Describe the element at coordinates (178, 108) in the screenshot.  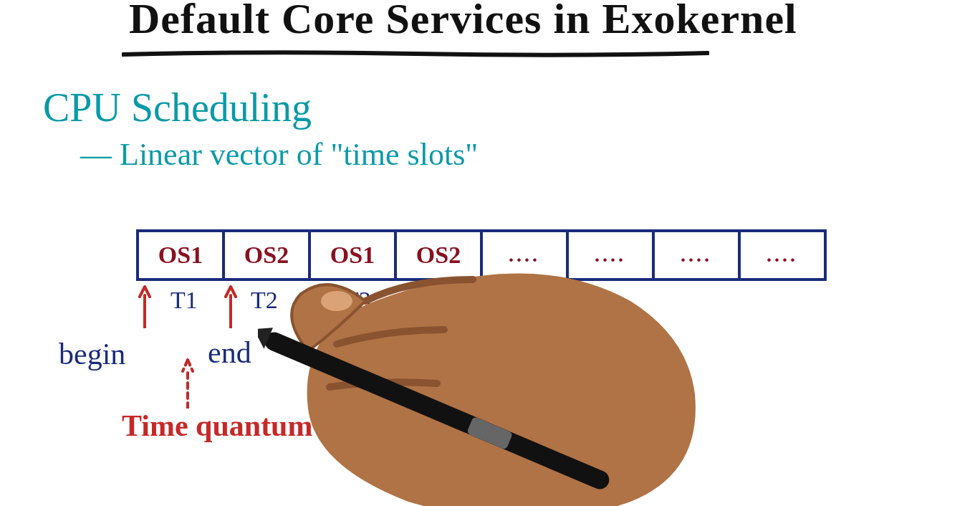
I see `subheading-cpu-scheduling: CPU Scheduling` at that location.